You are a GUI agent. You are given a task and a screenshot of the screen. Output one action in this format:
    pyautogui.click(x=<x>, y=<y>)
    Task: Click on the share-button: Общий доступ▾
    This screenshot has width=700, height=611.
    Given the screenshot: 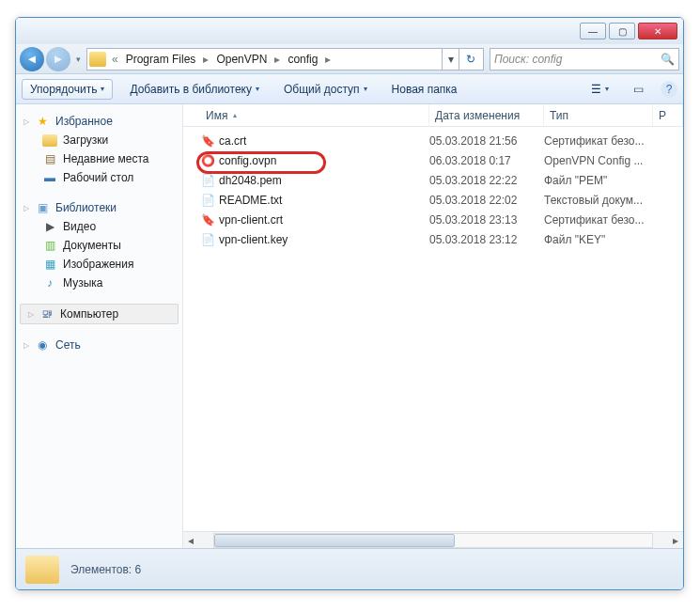 What is the action you would take?
    pyautogui.click(x=325, y=89)
    